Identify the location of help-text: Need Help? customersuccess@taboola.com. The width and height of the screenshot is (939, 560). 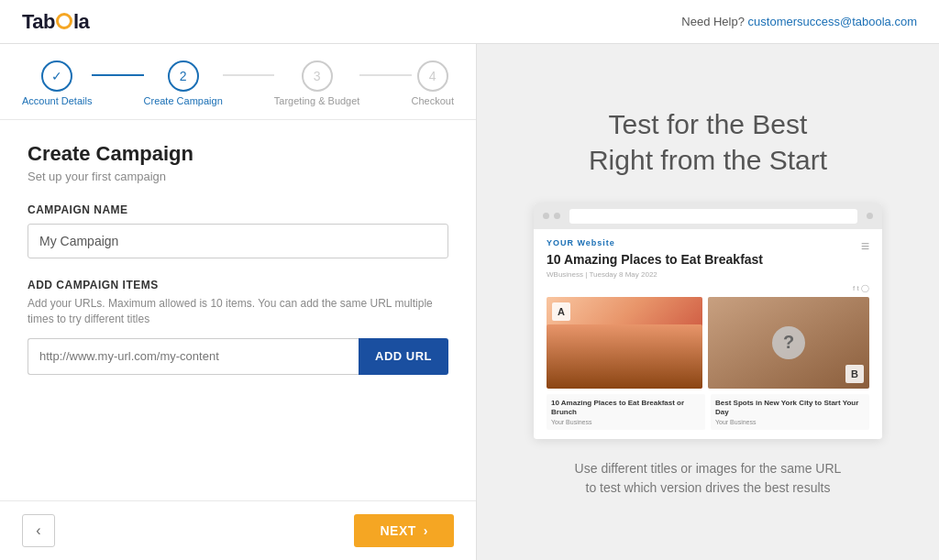
(800, 22).